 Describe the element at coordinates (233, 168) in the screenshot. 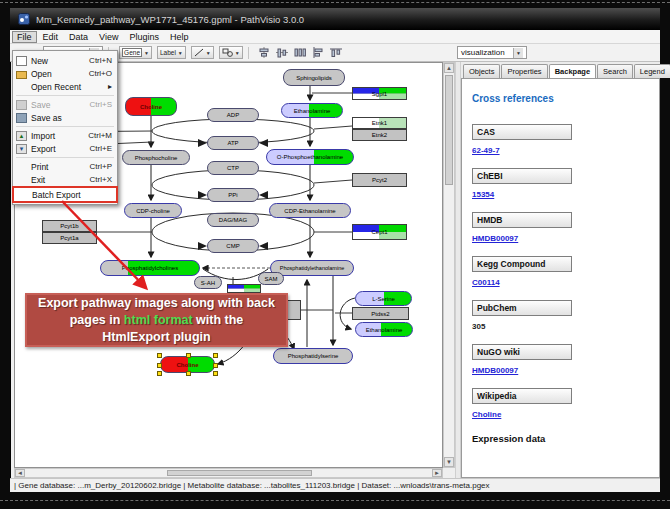

I see `node-ctp: CTP` at that location.